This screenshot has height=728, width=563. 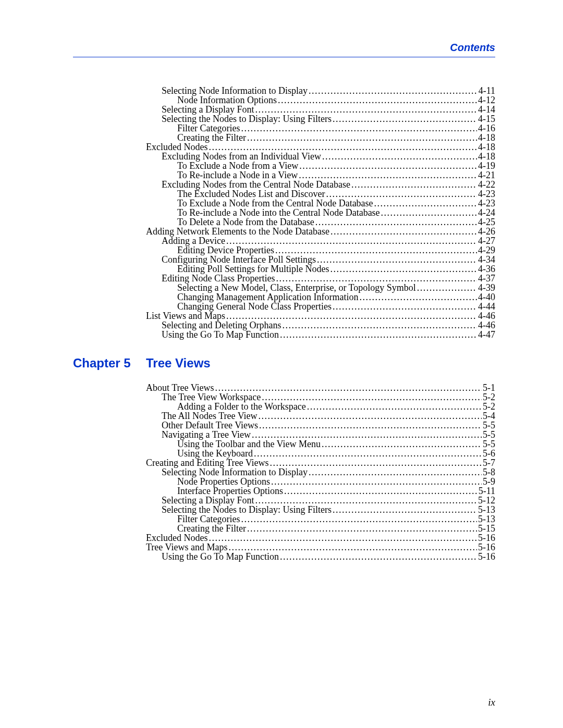 I want to click on toc-entry-title: Other Default Tree Views, so click(x=210, y=425).